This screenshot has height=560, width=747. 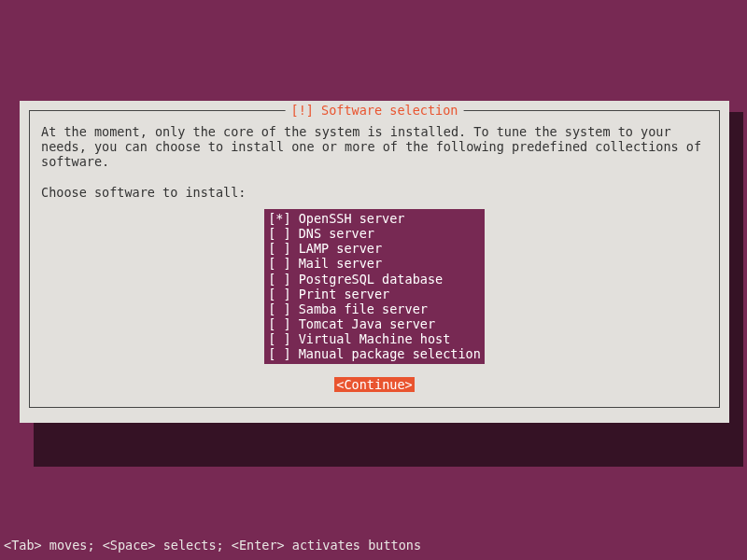 What do you see at coordinates (374, 385) in the screenshot?
I see `continue-row: <Continue>` at bounding box center [374, 385].